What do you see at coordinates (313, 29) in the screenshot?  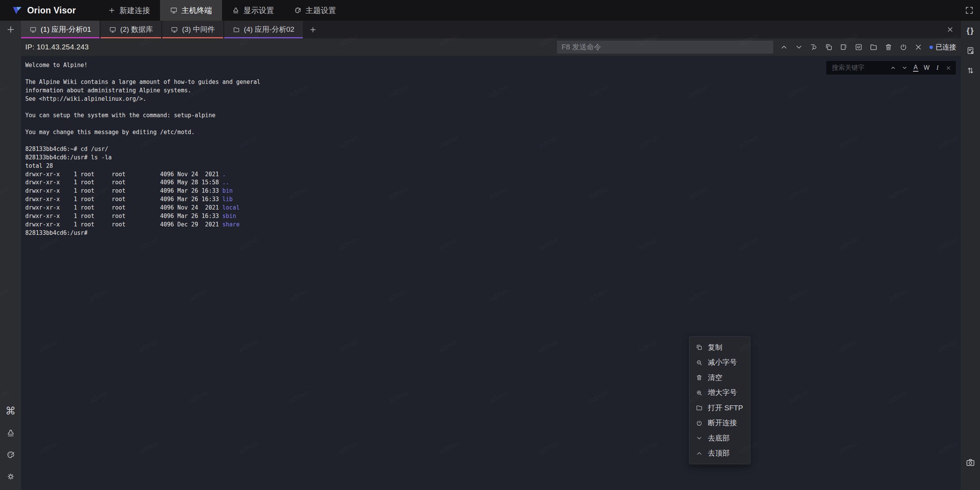 I see `add-tab-button` at bounding box center [313, 29].